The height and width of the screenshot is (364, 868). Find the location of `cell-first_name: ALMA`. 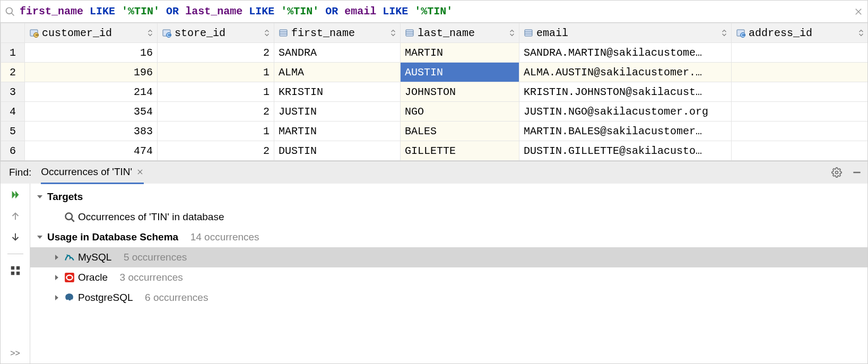

cell-first_name: ALMA is located at coordinates (337, 72).